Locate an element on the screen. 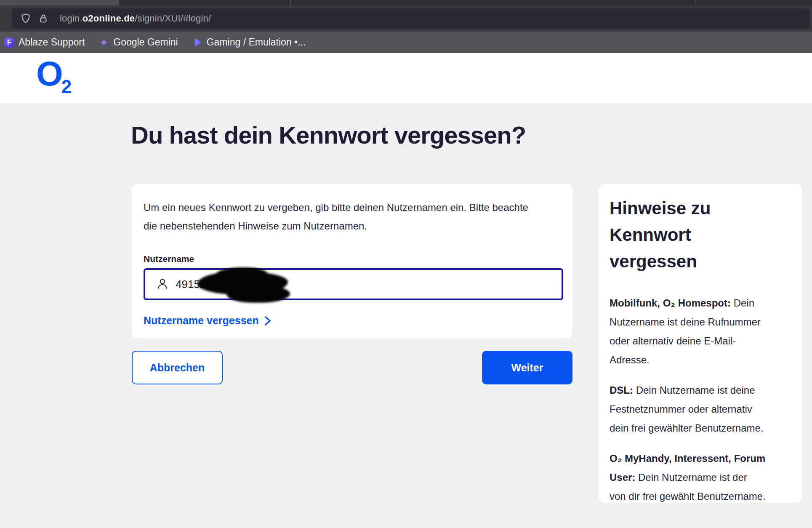 The width and height of the screenshot is (812, 528). redaction-overlay is located at coordinates (242, 283).